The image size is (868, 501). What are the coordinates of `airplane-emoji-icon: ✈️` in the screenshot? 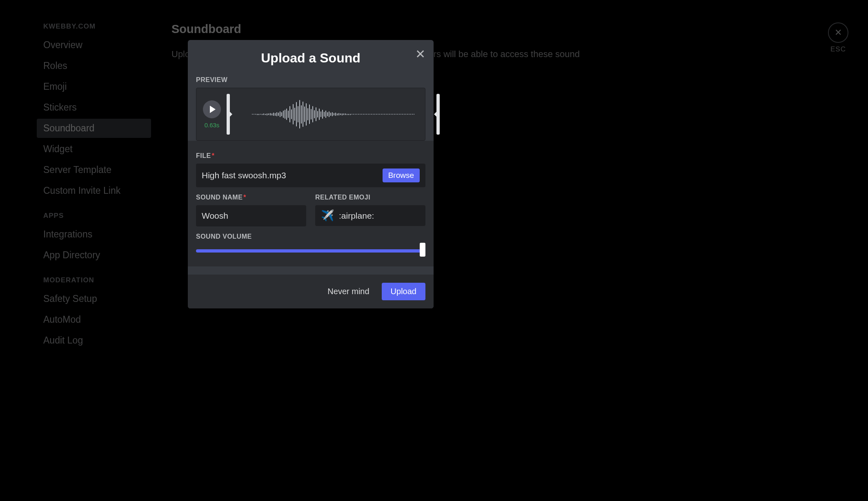 It's located at (327, 215).